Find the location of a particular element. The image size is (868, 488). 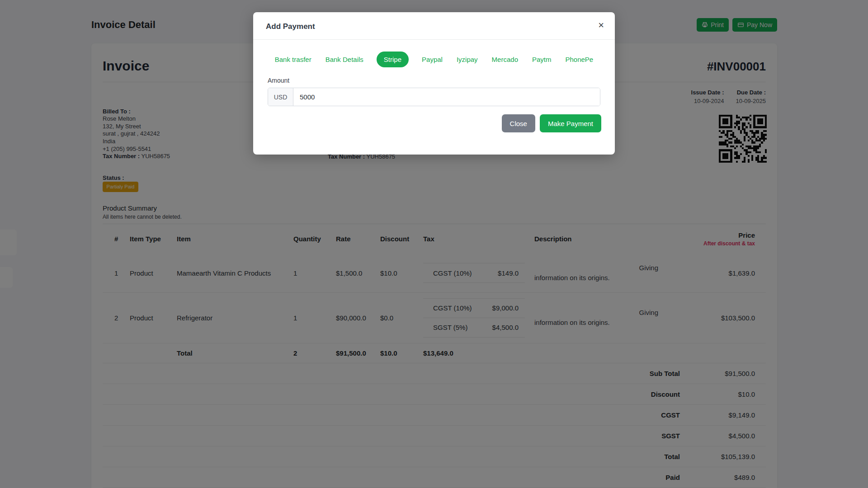

payment-method-tabs: Bank trasferBank DetailsStripePaypalIyzi… is located at coordinates (434, 60).